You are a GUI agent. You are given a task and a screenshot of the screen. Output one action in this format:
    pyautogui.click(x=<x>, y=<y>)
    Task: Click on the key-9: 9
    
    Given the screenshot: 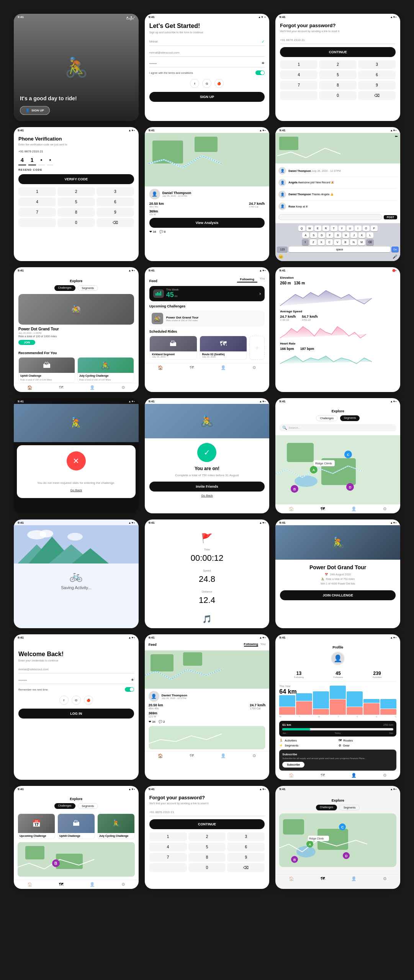 What is the action you would take?
    pyautogui.click(x=246, y=858)
    